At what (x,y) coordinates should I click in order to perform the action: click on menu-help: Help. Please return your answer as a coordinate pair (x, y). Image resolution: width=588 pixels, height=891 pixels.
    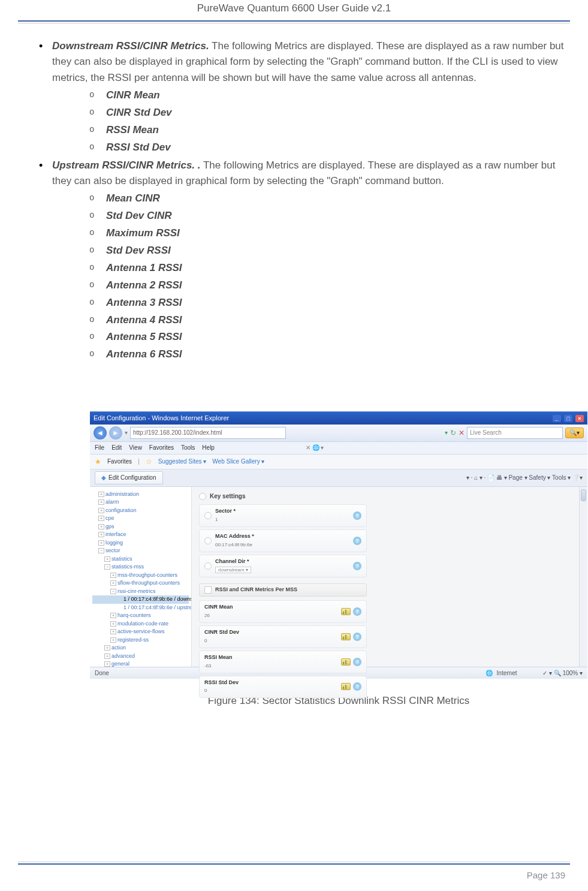
    Looking at the image, I should click on (209, 448).